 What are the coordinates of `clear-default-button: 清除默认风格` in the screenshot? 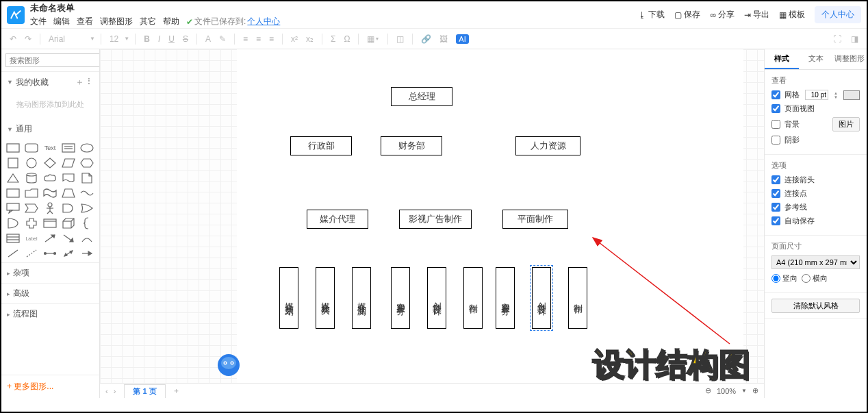 It's located at (816, 305).